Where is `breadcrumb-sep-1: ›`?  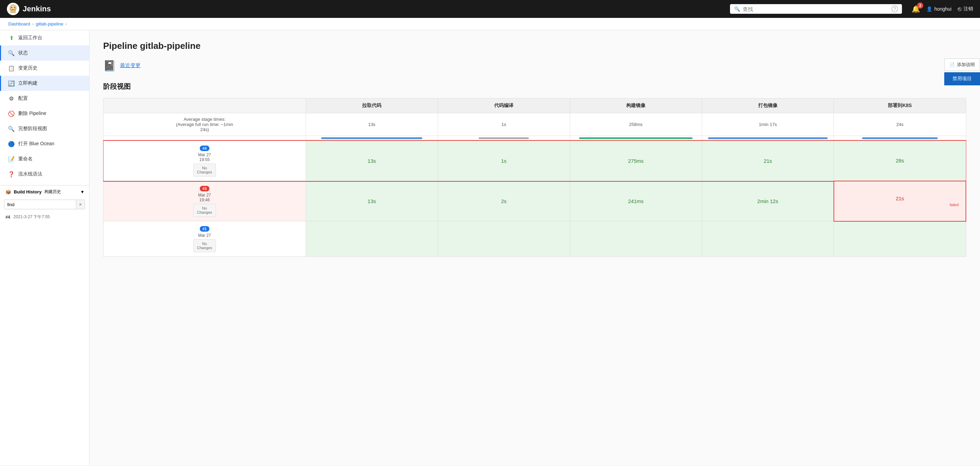 breadcrumb-sep-1: › is located at coordinates (33, 24).